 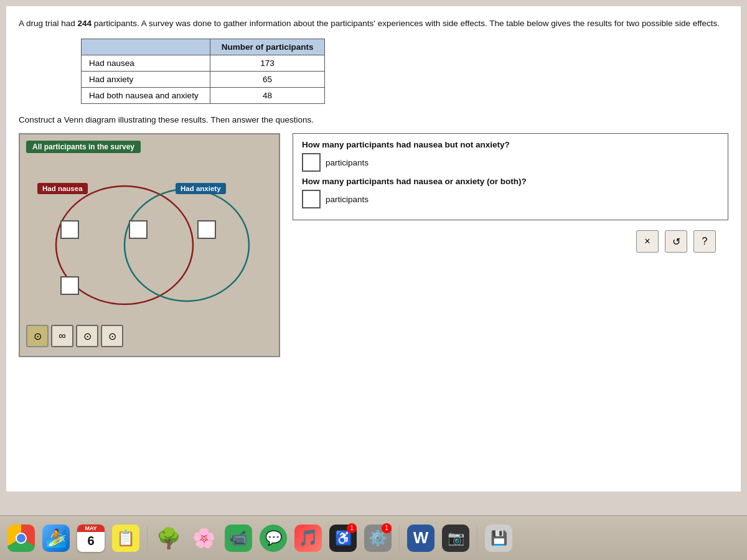 I want to click on table-col-header: Number of participants, so click(x=268, y=47).